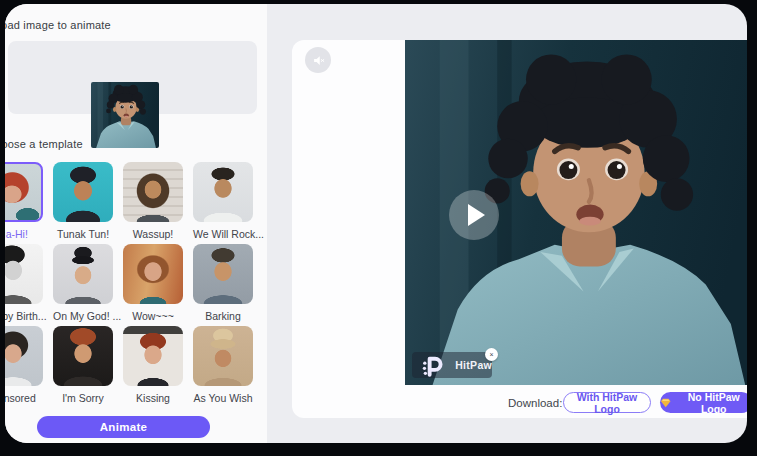 The width and height of the screenshot is (757, 456). I want to click on template-label: I'm Sorry, so click(83, 398).